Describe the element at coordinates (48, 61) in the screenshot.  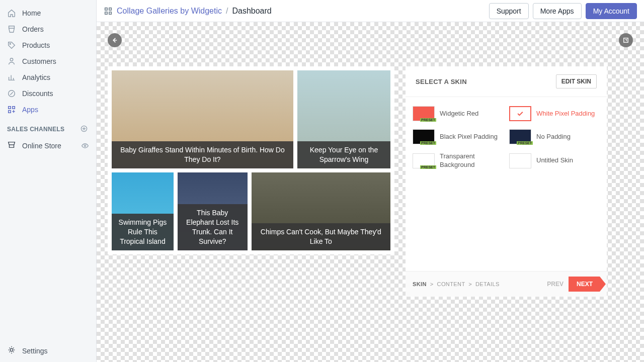
I see `nav-customers: Customers` at that location.